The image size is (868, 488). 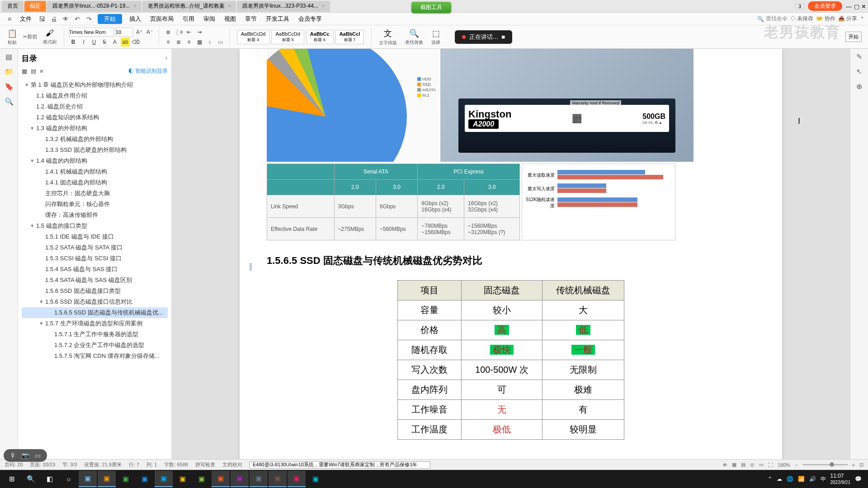 I want to click on camera-icon: 📷, so click(x=25, y=455).